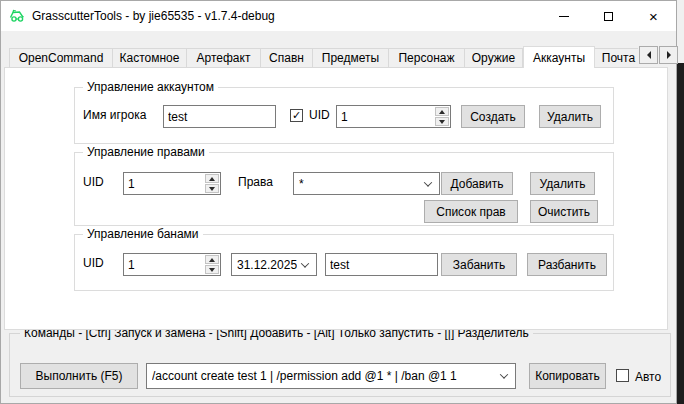 The width and height of the screenshot is (684, 404). What do you see at coordinates (564, 212) in the screenshot?
I see `clear-permissions-button: Очистить` at bounding box center [564, 212].